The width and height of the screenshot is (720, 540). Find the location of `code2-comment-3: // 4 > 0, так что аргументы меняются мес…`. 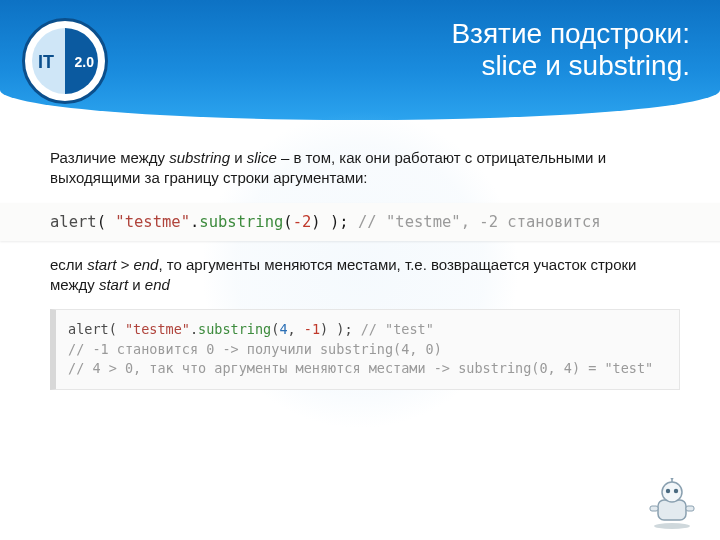

code2-comment-3: // 4 > 0, так что аргументы меняются мес… is located at coordinates (360, 368).